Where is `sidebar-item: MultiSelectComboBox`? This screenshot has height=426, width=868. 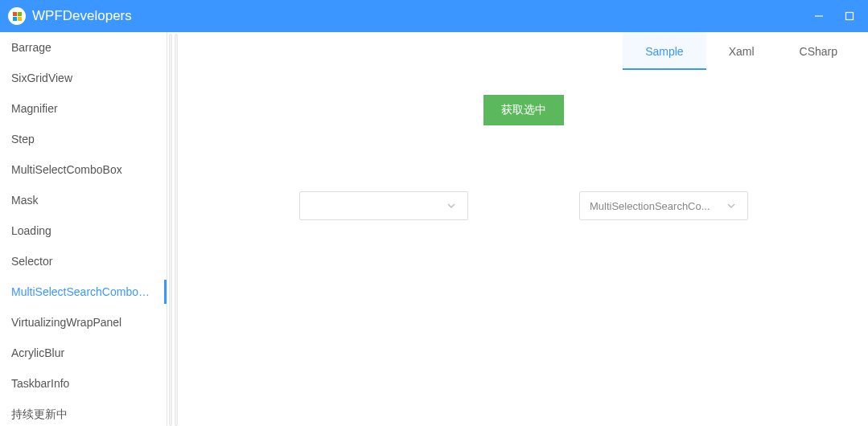 sidebar-item: MultiSelectComboBox is located at coordinates (84, 170).